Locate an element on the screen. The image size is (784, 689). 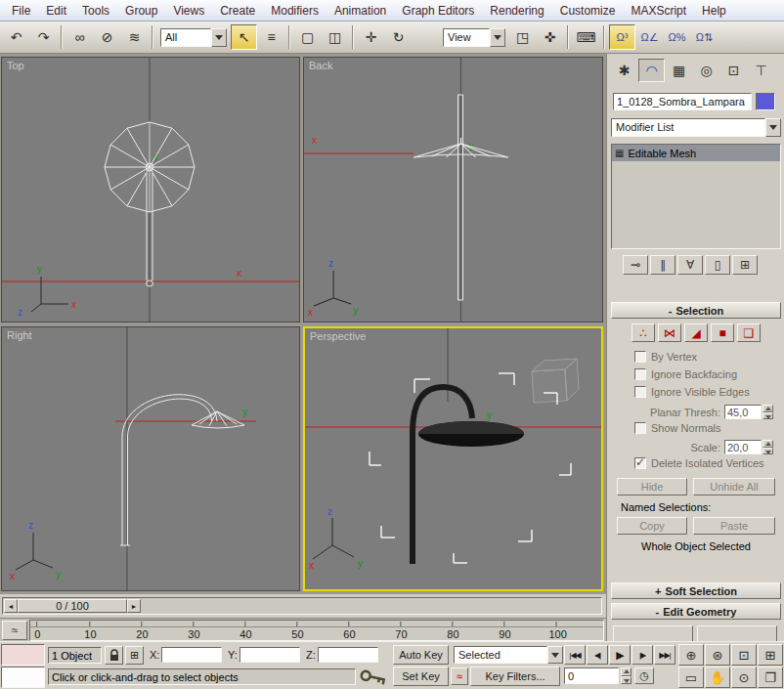
snaps-toggle-icon: Ω³ is located at coordinates (622, 37).